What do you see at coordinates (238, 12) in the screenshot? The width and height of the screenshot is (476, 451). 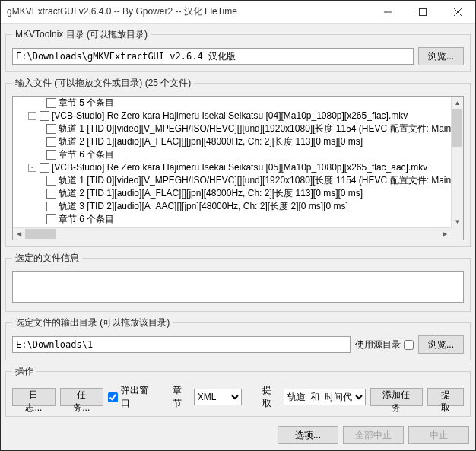 I see `titlebar: gMKVExtractGUI v2.6.4.0 -- By Gpower2 --…` at bounding box center [238, 12].